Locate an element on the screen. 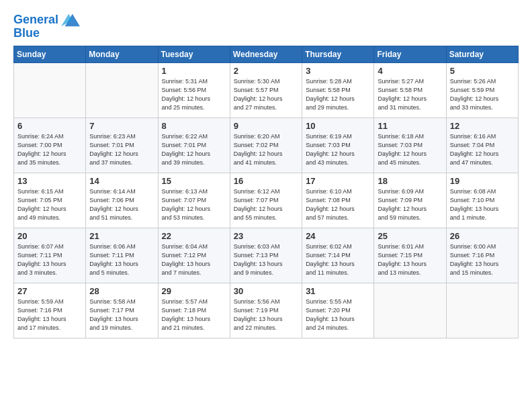 Image resolution: width=532 pixels, height=411 pixels. cell-detail: Sunrise: 6:00 AM Sunset: 7:16 PM Dayligh… is located at coordinates (482, 260).